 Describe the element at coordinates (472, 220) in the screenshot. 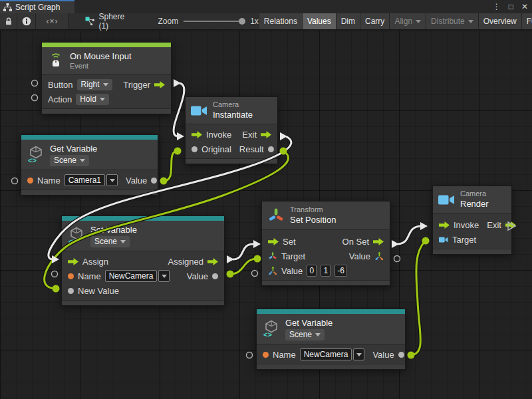

I see `node-camera-render: Camera Render Invoke Exit Target` at that location.